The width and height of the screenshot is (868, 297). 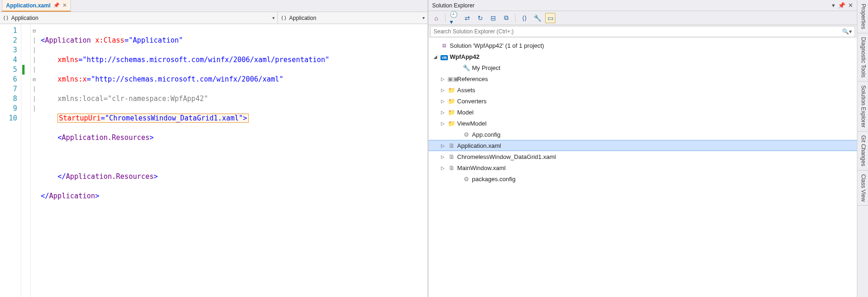 I want to click on solution-explorer-search: 🔍▾, so click(x=643, y=32).